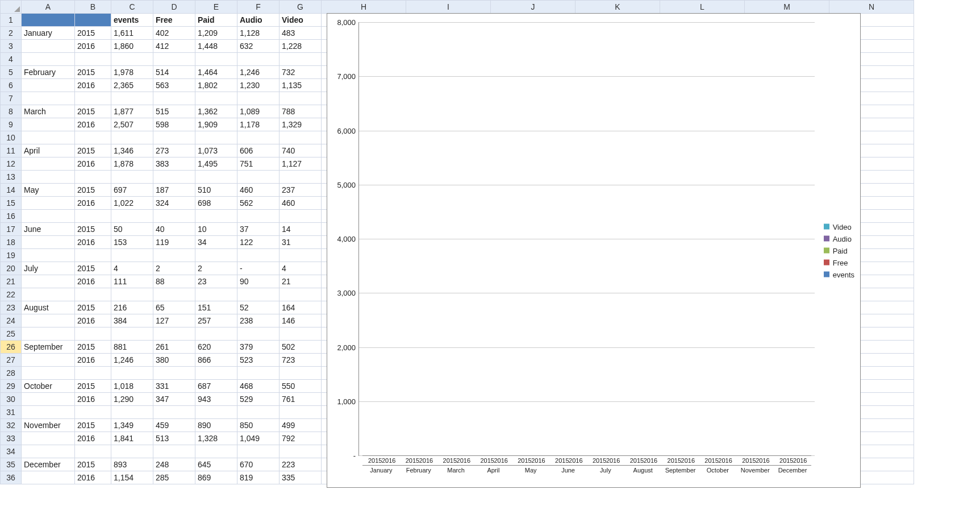 The height and width of the screenshot is (506, 980). What do you see at coordinates (174, 216) in the screenshot?
I see `cell-D16` at bounding box center [174, 216].